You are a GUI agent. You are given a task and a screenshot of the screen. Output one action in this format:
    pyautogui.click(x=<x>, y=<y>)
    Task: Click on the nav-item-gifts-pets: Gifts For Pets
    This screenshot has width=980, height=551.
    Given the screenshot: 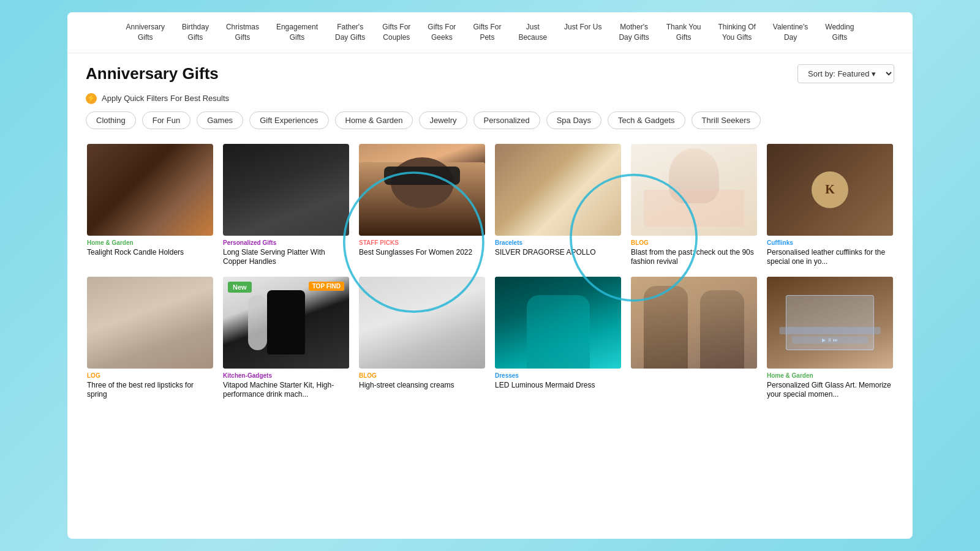 What is the action you would take?
    pyautogui.click(x=487, y=32)
    